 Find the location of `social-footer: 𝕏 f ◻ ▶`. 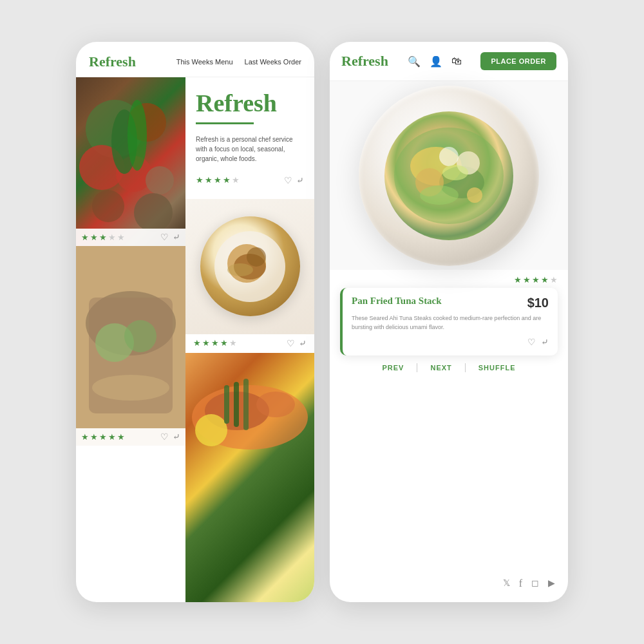

social-footer: 𝕏 f ◻ ▶ is located at coordinates (449, 585).